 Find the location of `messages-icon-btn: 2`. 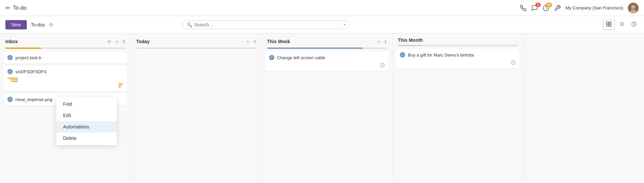

messages-icon-btn: 2 is located at coordinates (535, 8).